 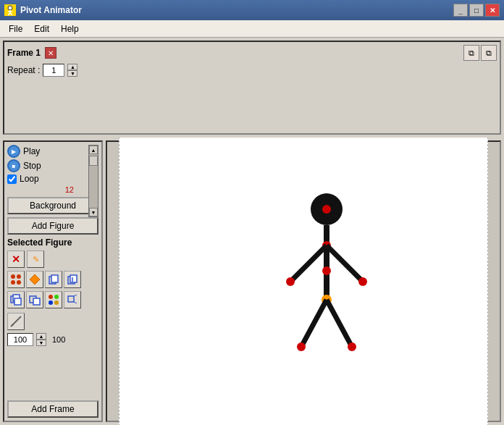 I want to click on app-title: Pivot Animator, so click(x=51, y=10).